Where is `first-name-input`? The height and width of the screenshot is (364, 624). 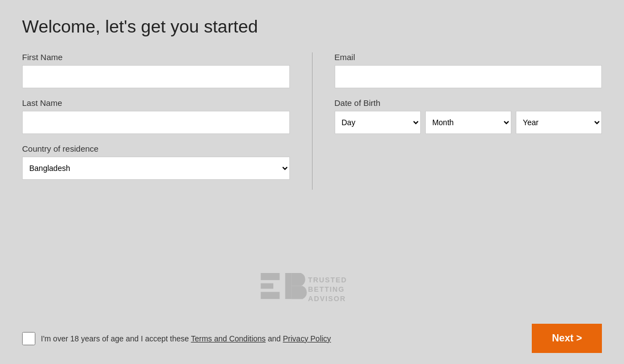
first-name-input is located at coordinates (156, 77).